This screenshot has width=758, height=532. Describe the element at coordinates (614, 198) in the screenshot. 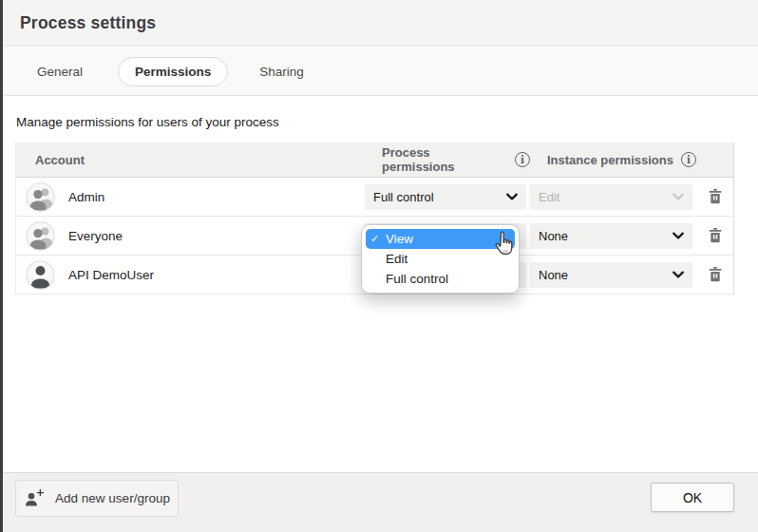

I see `instance-permission-cell: Edit` at that location.